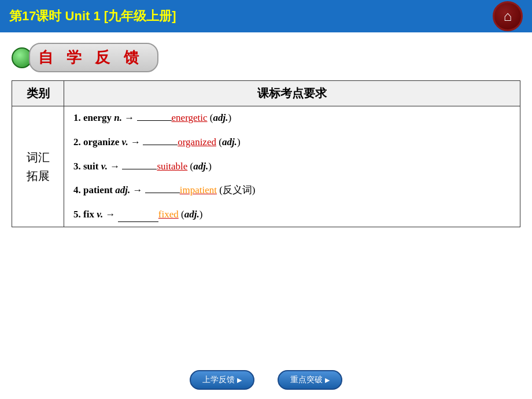  What do you see at coordinates (38, 167) in the screenshot?
I see `row-label: 词汇拓展` at bounding box center [38, 167].